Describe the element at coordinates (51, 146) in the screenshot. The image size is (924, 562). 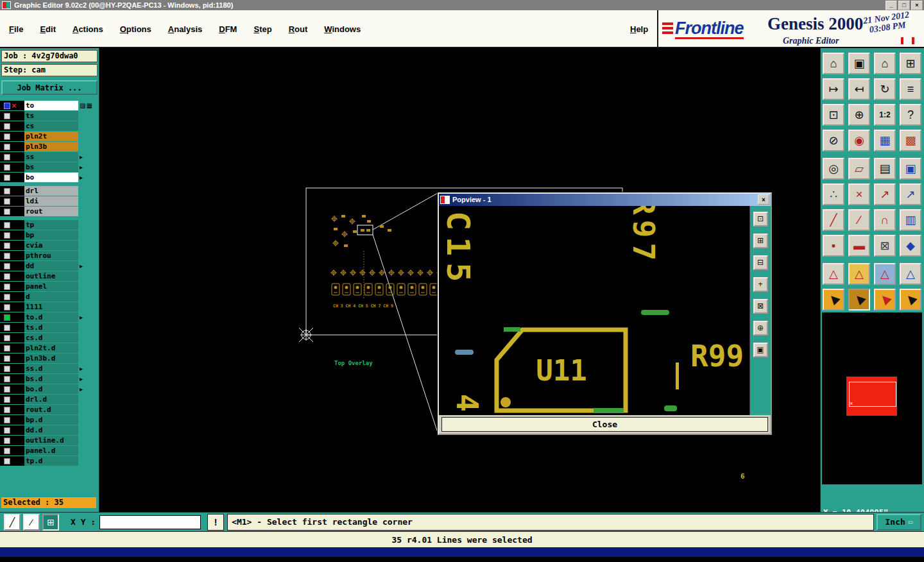
I see `layer-label: pln3b` at that location.